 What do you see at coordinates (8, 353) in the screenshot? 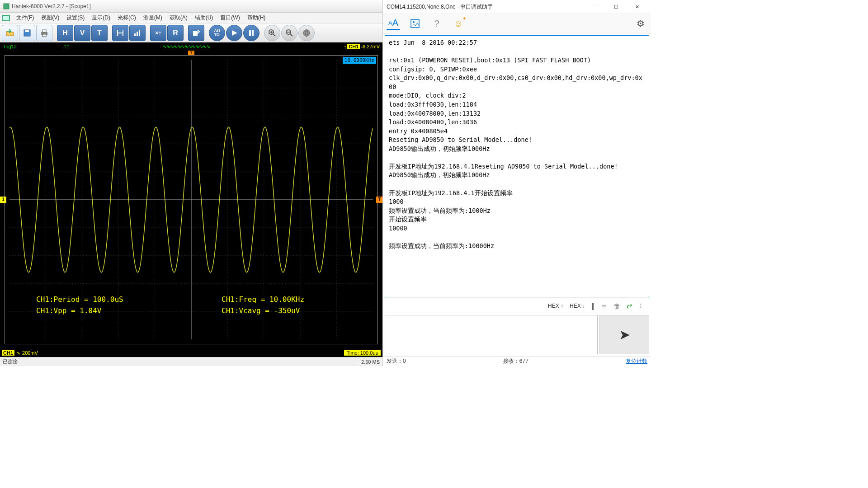
I see `ch-label: CH1` at bounding box center [8, 353].